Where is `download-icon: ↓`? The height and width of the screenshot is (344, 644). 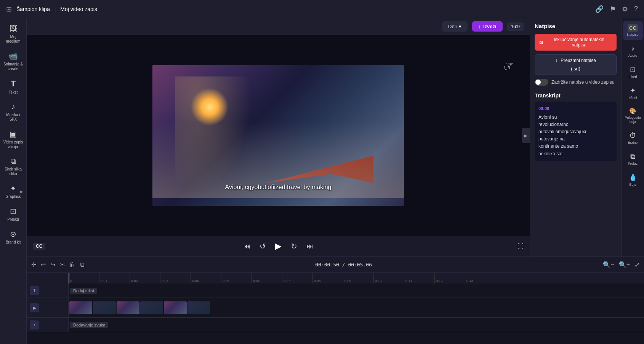 download-icon: ↓ is located at coordinates (556, 61).